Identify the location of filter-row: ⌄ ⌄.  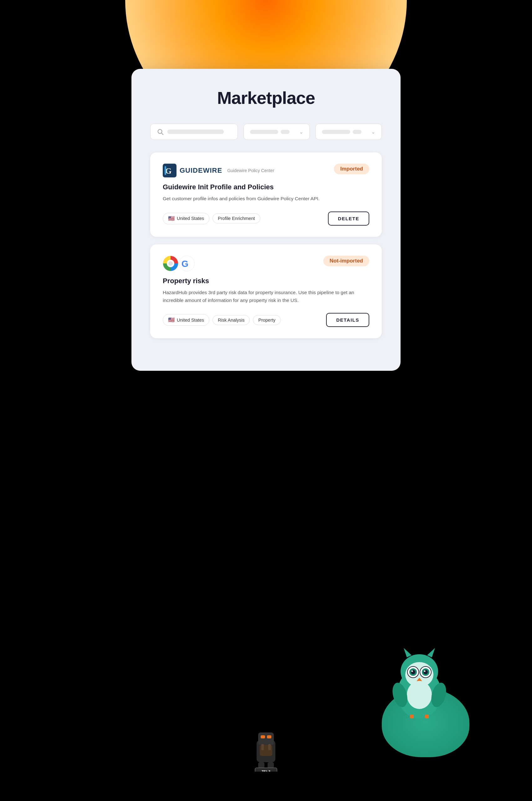
(266, 132).